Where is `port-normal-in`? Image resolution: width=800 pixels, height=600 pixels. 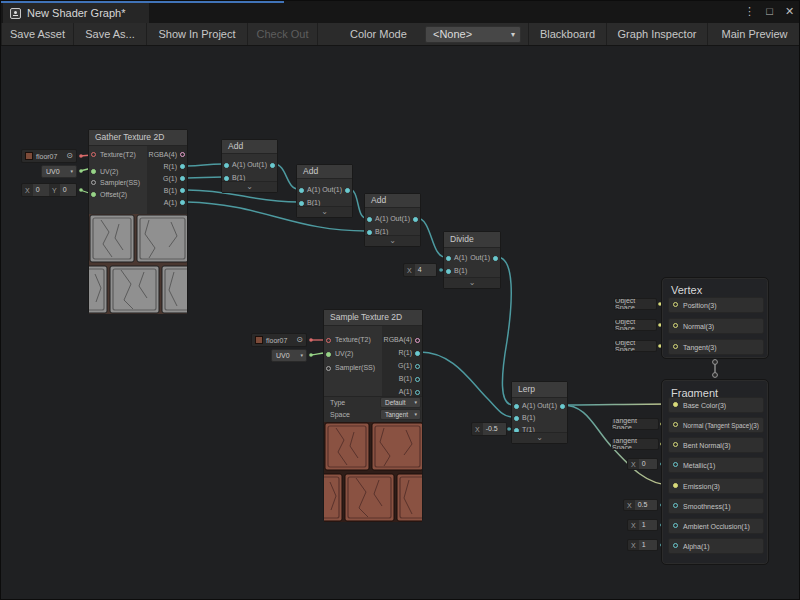 port-normal-in is located at coordinates (676, 326).